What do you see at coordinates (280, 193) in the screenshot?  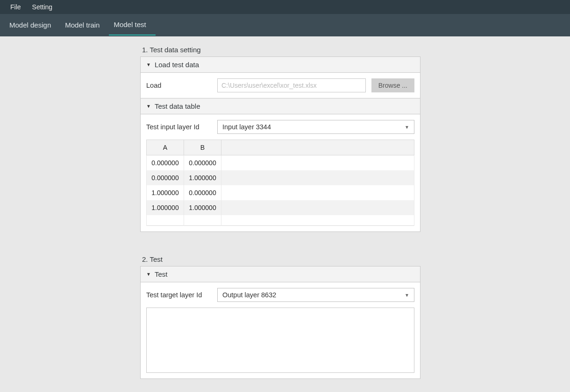 I see `table-row: 1.000000 0.000000` at bounding box center [280, 193].